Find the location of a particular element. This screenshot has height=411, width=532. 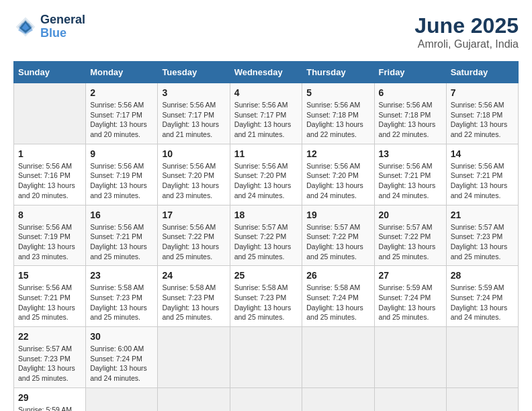

calendar-cell: 24 Sunrise: 5:58 AM Sunset: 7:23 PM Dayl… is located at coordinates (193, 297).